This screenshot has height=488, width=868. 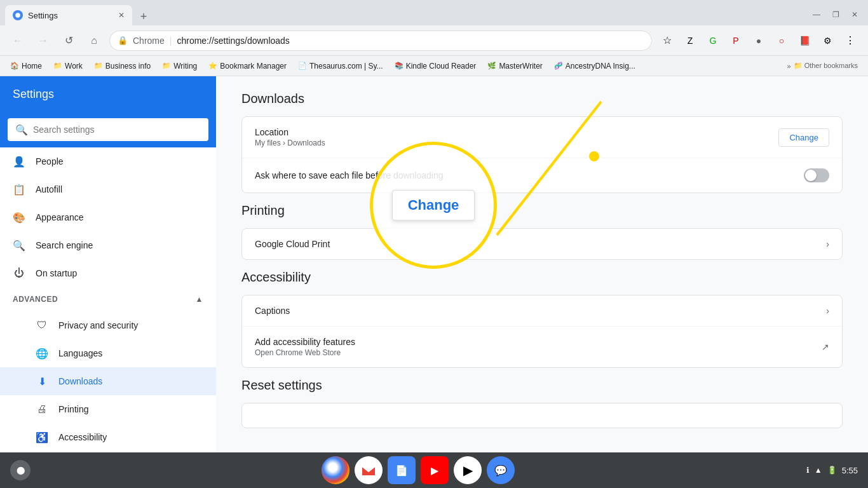 What do you see at coordinates (827, 311) in the screenshot?
I see `captions-arrow-icon: ›` at bounding box center [827, 311].